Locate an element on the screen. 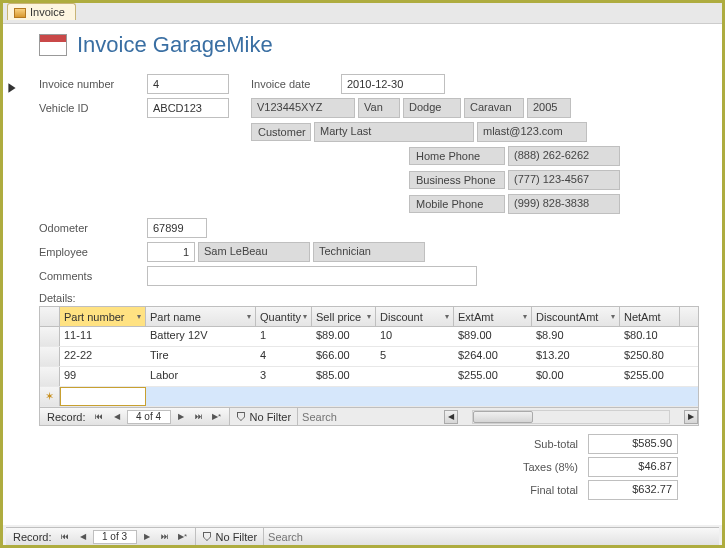  table-row: 11-11 Battery 12V 1 $89.00 10 $89.00 $8.… is located at coordinates (369, 337).